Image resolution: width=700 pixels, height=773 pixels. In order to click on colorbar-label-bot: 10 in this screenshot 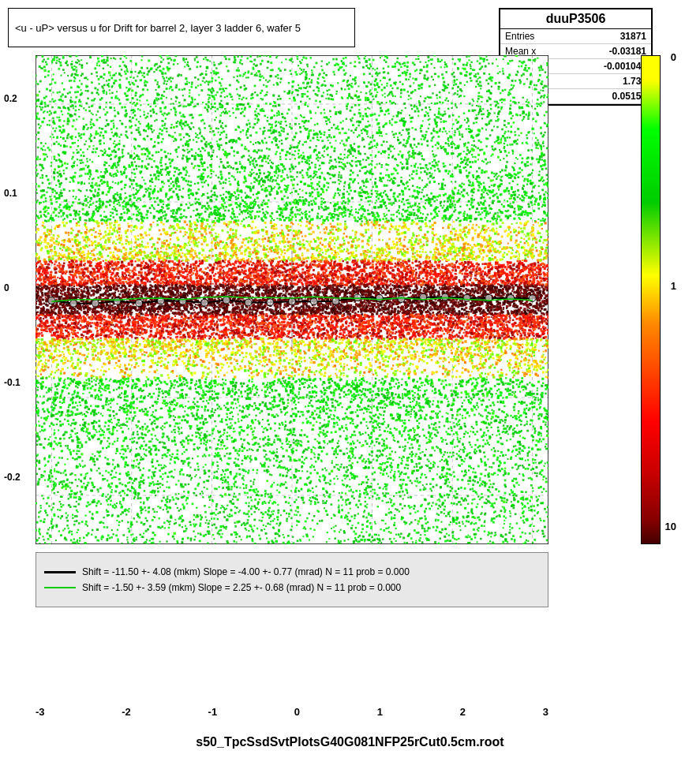, I will do `click(671, 527)`.